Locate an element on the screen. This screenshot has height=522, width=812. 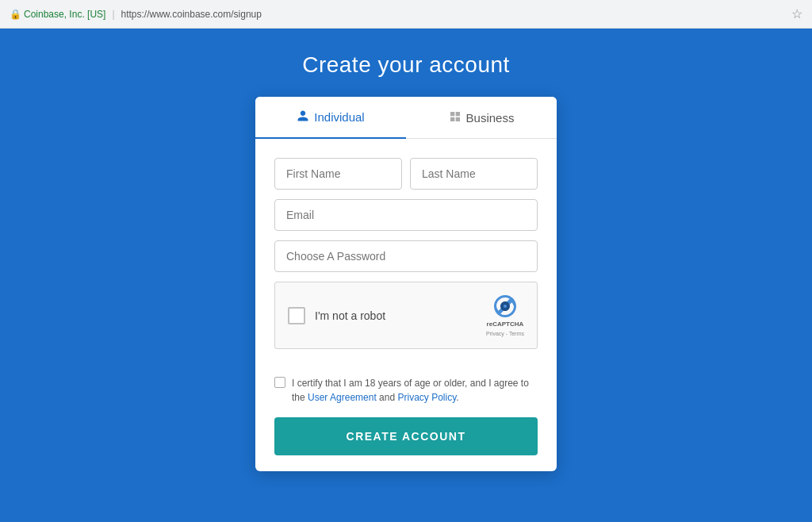
name-row is located at coordinates (406, 174).